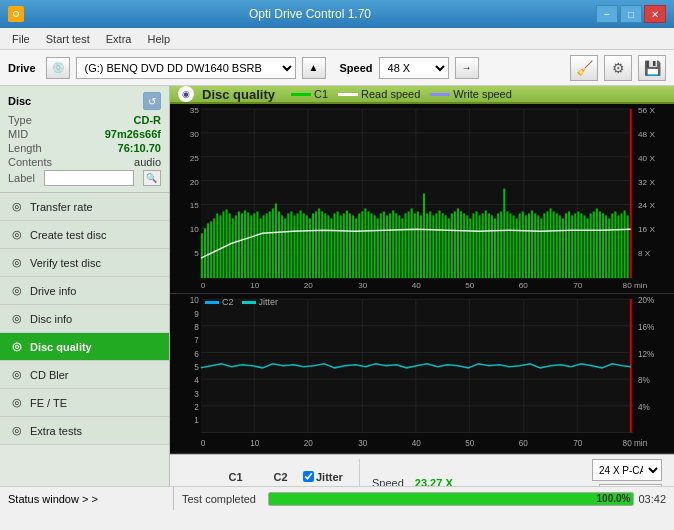 The height and width of the screenshot is (530, 674). Describe the element at coordinates (219, 499) in the screenshot. I see `test-completed-text: Test completed` at that location.